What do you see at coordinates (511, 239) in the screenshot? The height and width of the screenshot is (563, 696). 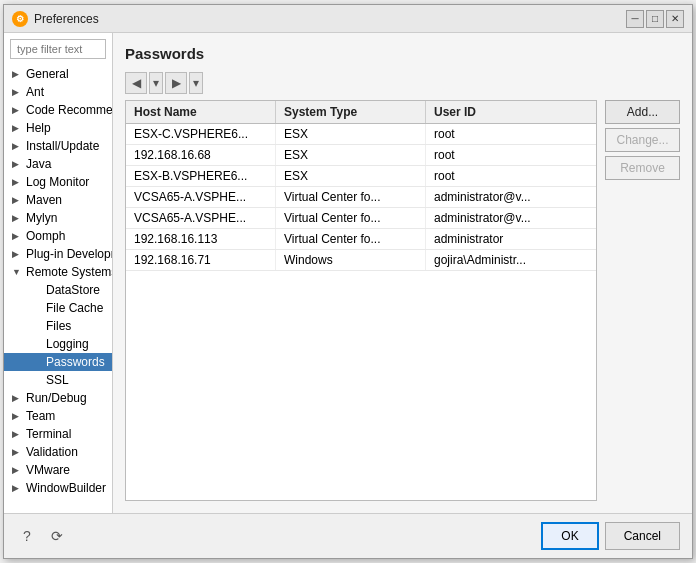 I see `cell-user: administrator` at bounding box center [511, 239].